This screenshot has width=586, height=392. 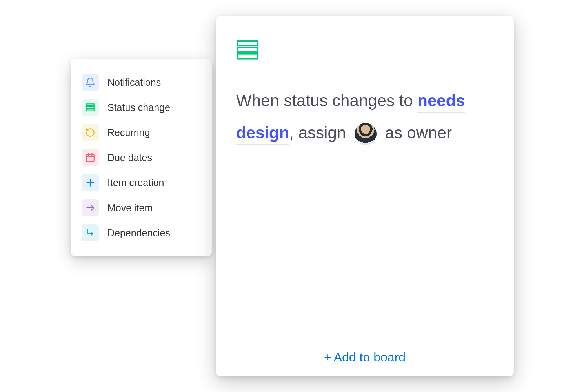 What do you see at coordinates (136, 183) in the screenshot?
I see `menu-item-label: Item creation` at bounding box center [136, 183].